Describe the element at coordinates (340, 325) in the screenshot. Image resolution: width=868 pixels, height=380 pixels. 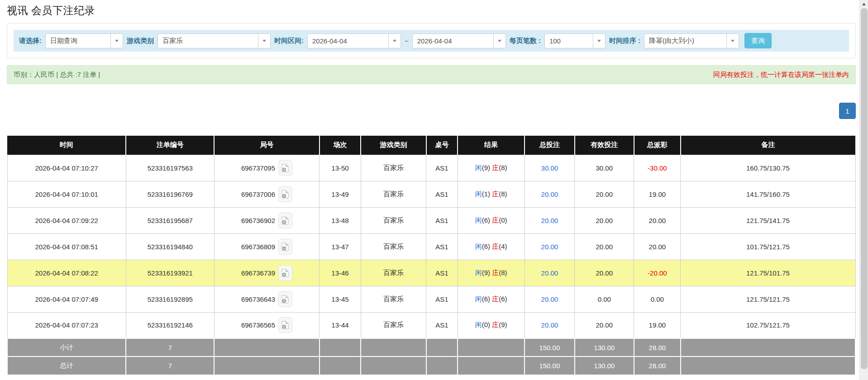
I see `cell-session: 13-44` at that location.